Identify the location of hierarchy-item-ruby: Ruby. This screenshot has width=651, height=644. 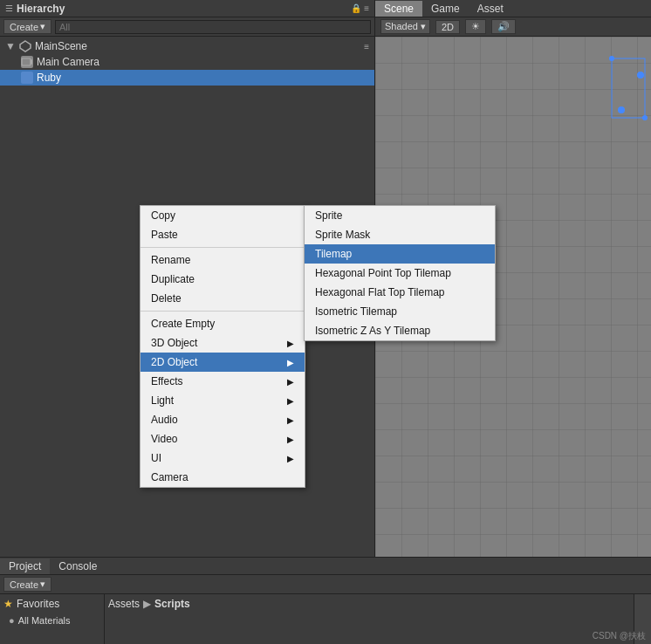
(187, 78).